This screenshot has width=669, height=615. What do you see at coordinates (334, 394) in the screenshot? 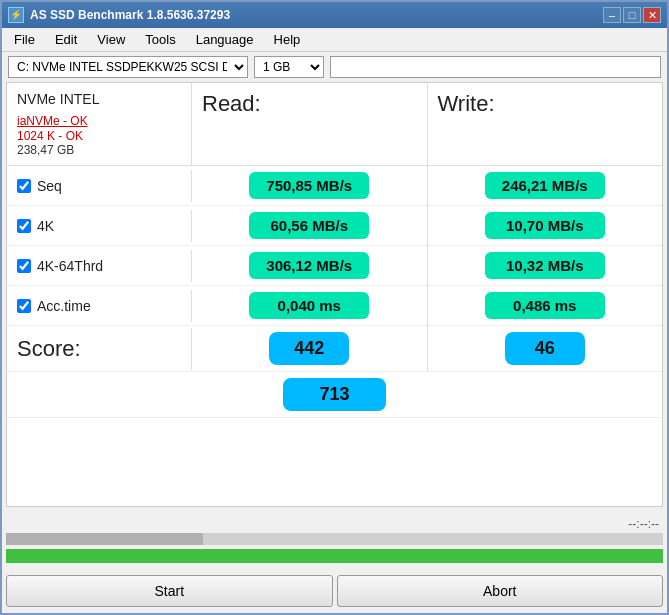
I see `total-score-badge: 713` at bounding box center [334, 394].